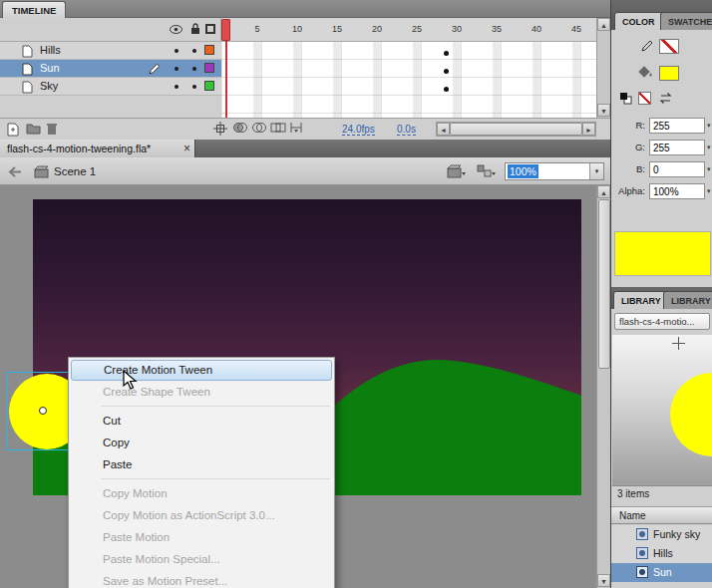 The height and width of the screenshot is (588, 712). I want to click on tab-swatches: SWATCHES, so click(686, 21).